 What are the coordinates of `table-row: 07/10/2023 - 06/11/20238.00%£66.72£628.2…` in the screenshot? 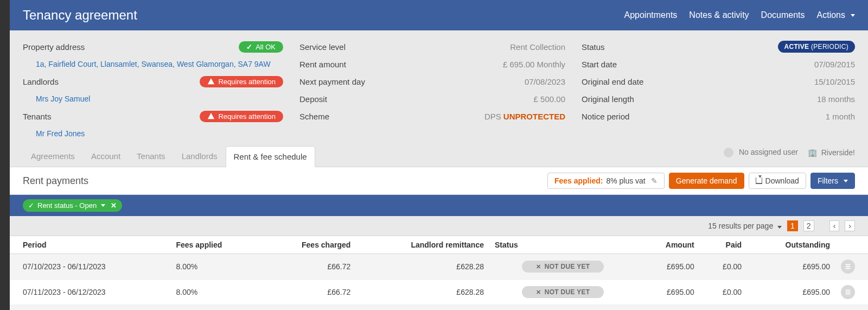 It's located at (439, 267).